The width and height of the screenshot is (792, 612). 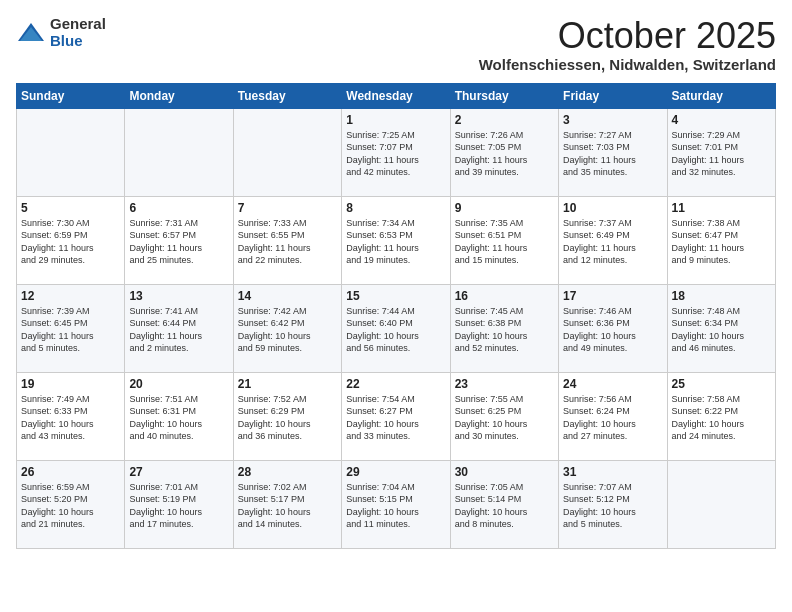 I want to click on day-content: Sunrise: 7:42 AM Sunset: 6:42 PM Dayligh…, so click(x=288, y=330).